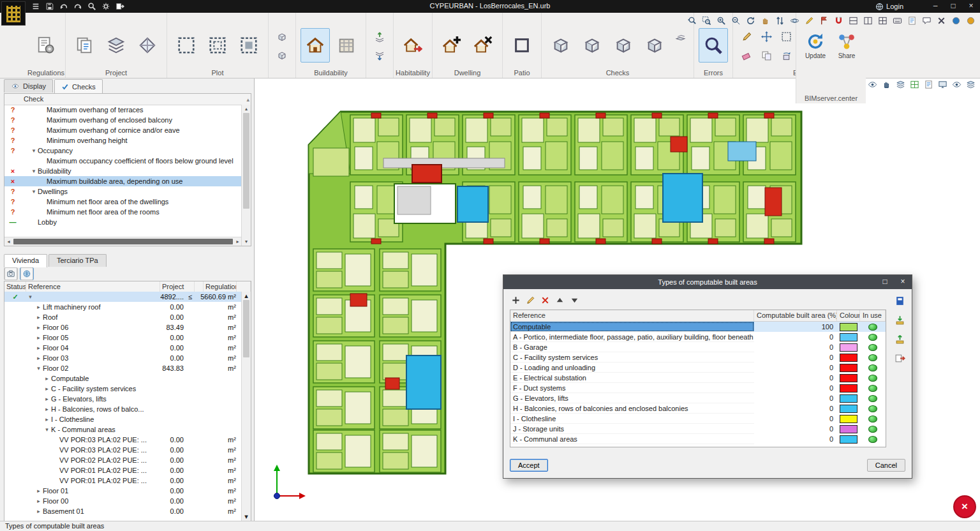  I want to click on pan-view-icon, so click(886, 84).